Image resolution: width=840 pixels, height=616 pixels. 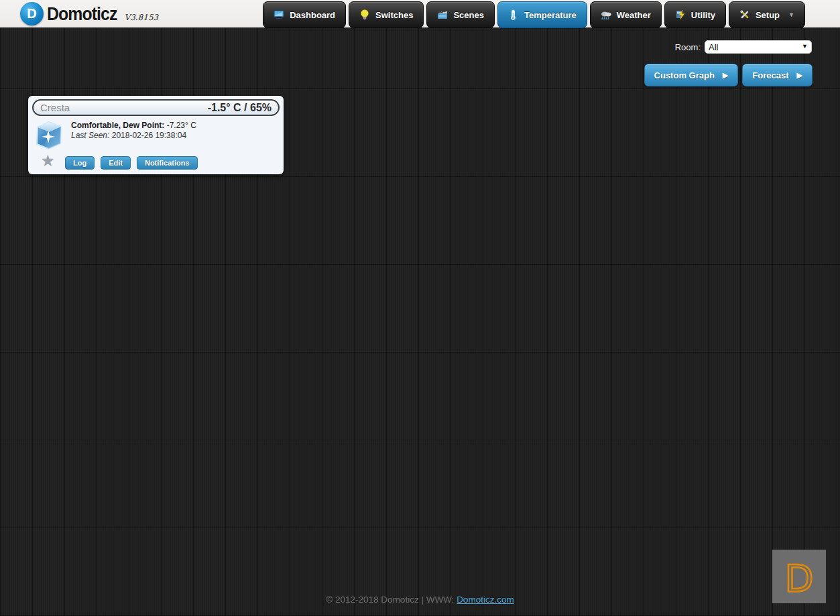 I want to click on room-select-wrap: All ▼, so click(x=758, y=47).